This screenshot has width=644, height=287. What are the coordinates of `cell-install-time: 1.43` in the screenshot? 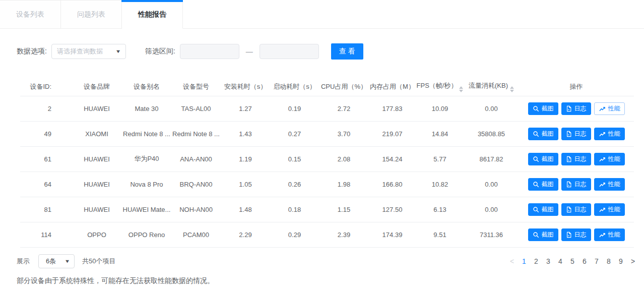 It's located at (245, 134).